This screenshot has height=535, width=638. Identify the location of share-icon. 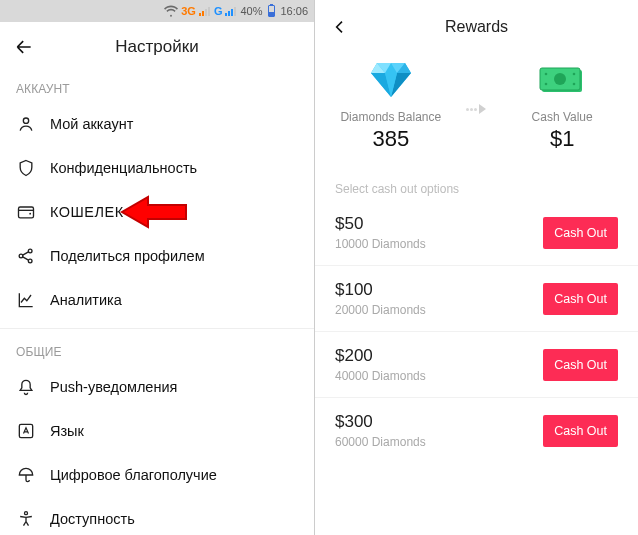
(26, 256).